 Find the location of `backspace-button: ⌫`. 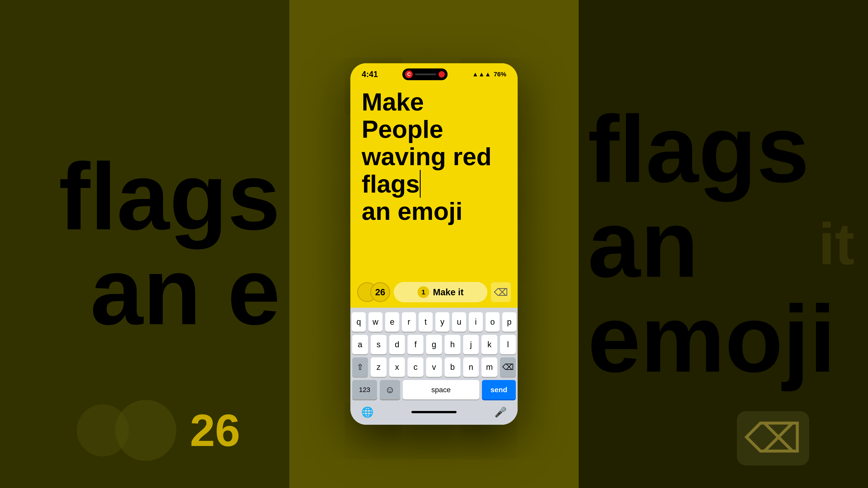

backspace-button: ⌫ is located at coordinates (501, 292).